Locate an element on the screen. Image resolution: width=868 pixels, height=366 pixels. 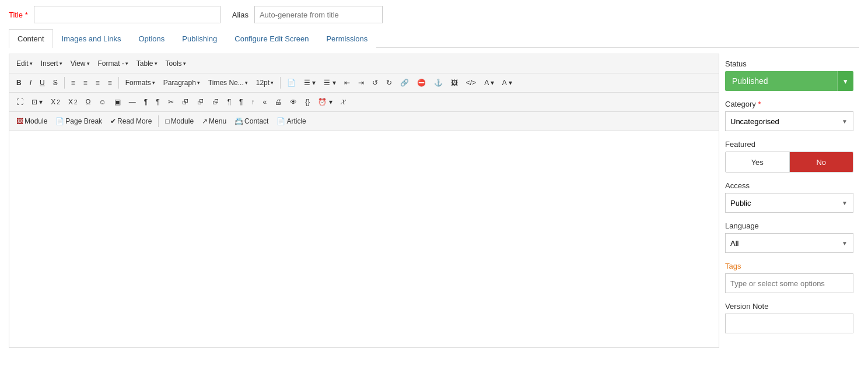
align-left-button: ≡ is located at coordinates (74, 83).